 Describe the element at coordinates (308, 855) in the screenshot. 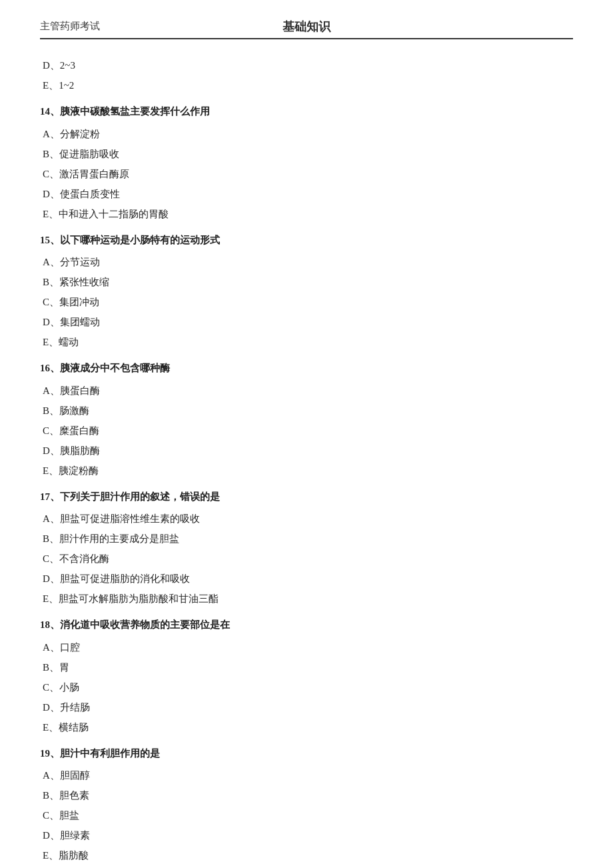

I see `option-19-4: E、脂肪酸` at that location.